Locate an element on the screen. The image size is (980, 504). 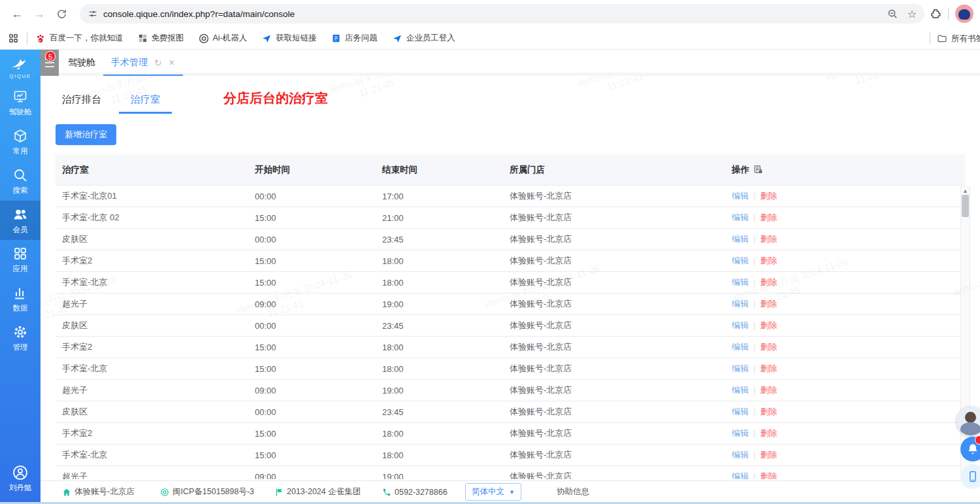
window-tab-label: 手术管理 is located at coordinates (129, 63).